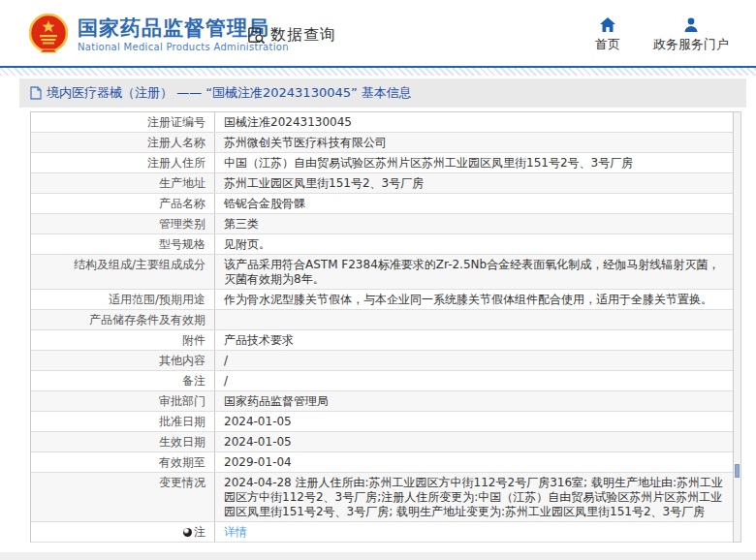 Image resolution: width=756 pixels, height=560 pixels. I want to click on table-scrollbar, so click(738, 327).